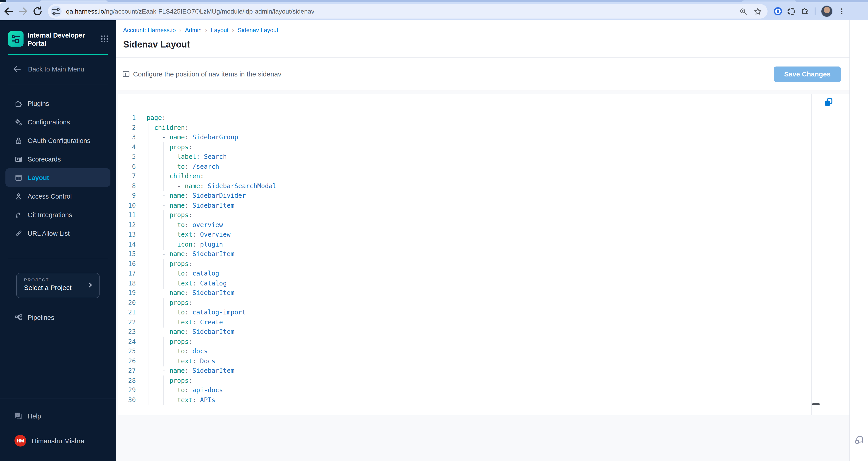 The height and width of the screenshot is (461, 868). What do you see at coordinates (23, 11) in the screenshot?
I see `forward-icon` at bounding box center [23, 11].